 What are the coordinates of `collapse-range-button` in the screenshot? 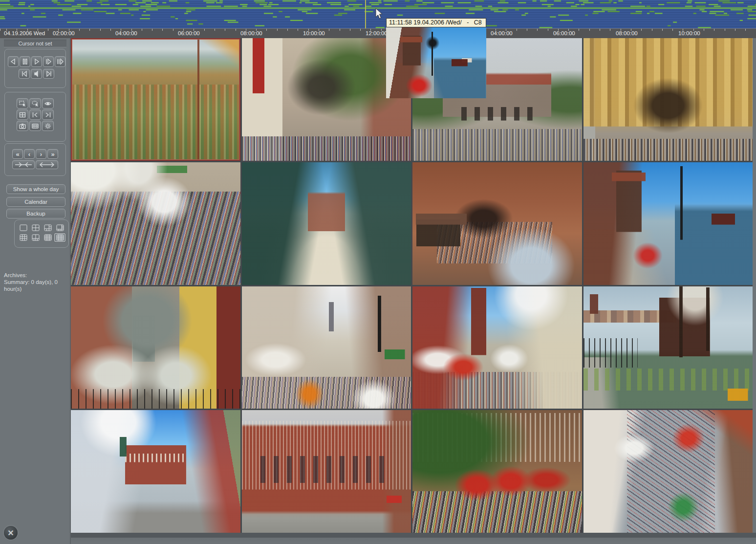 It's located at (23, 165).